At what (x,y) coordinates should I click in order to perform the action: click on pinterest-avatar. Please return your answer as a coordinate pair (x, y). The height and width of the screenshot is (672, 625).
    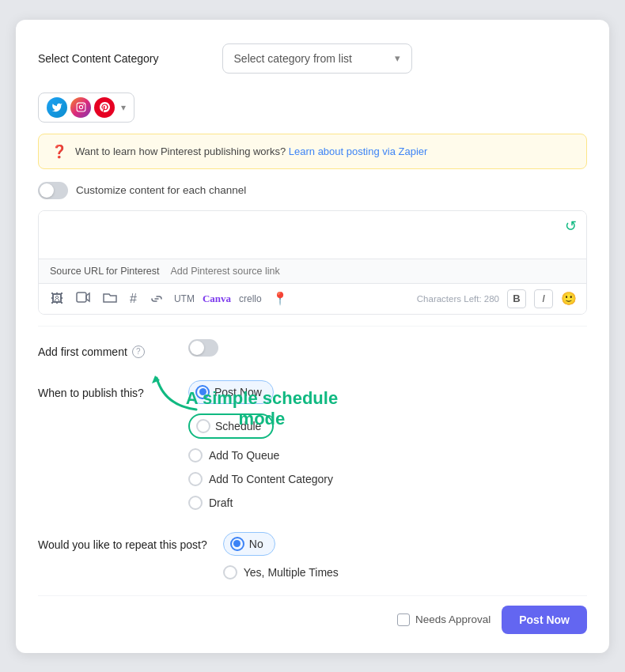
    Looking at the image, I should click on (104, 108).